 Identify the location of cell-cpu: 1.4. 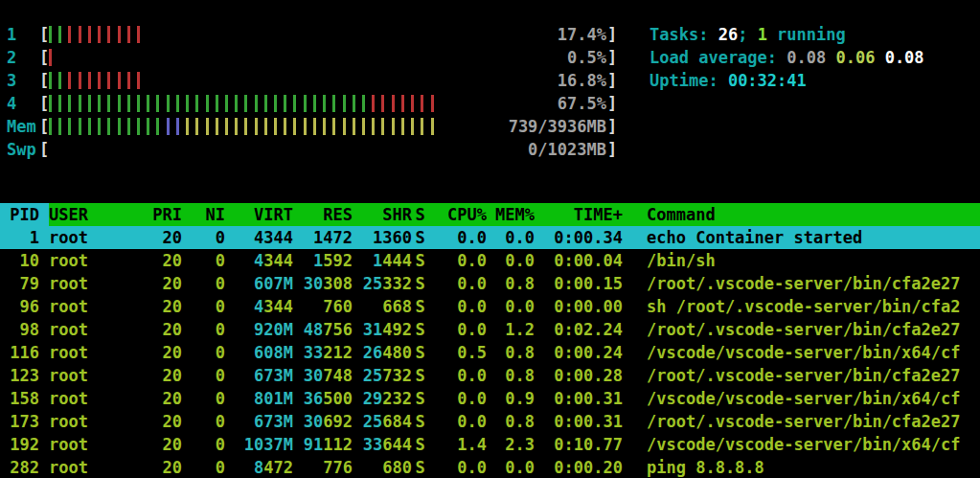
(458, 444).